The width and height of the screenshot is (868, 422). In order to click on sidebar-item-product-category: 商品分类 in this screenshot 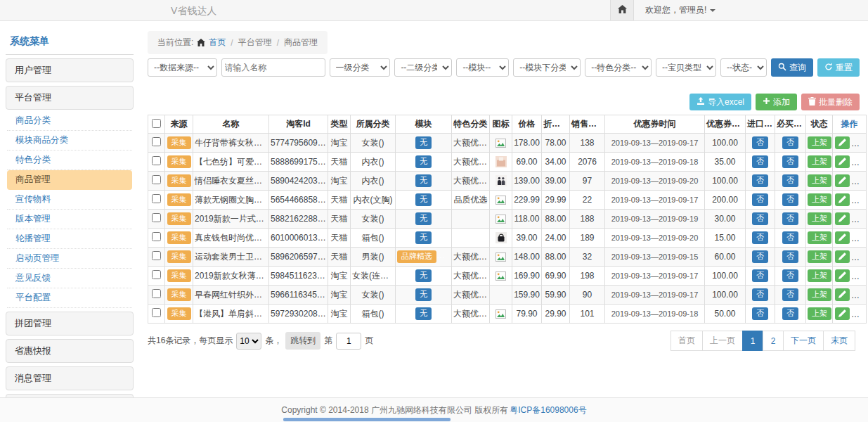, I will do `click(70, 121)`.